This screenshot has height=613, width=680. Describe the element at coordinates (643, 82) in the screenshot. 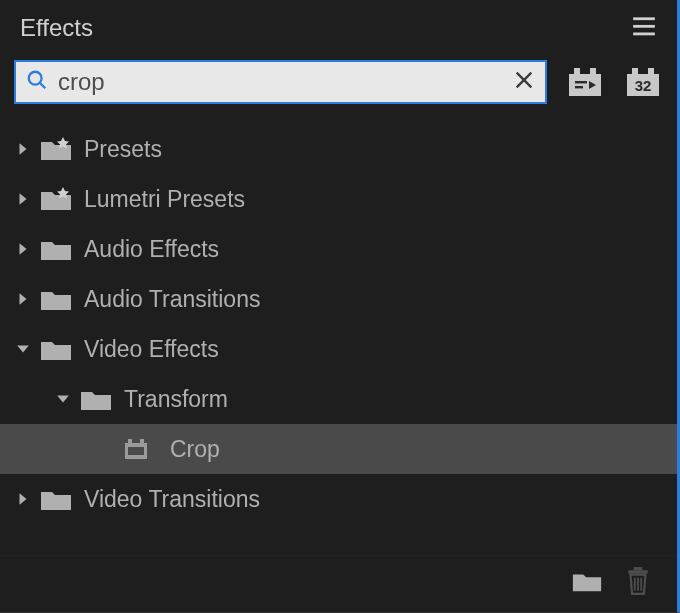

I see `calendar-32-button: 32` at that location.